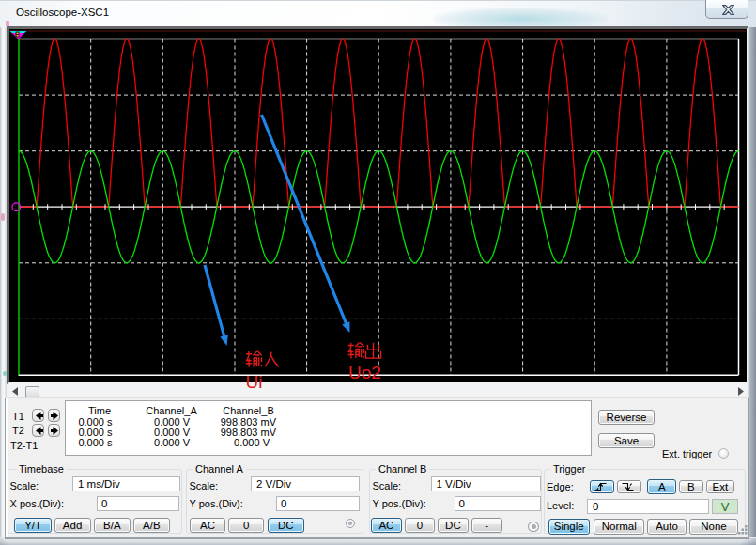 The height and width of the screenshot is (545, 756). I want to click on svg-text: Uo2, so click(364, 372).